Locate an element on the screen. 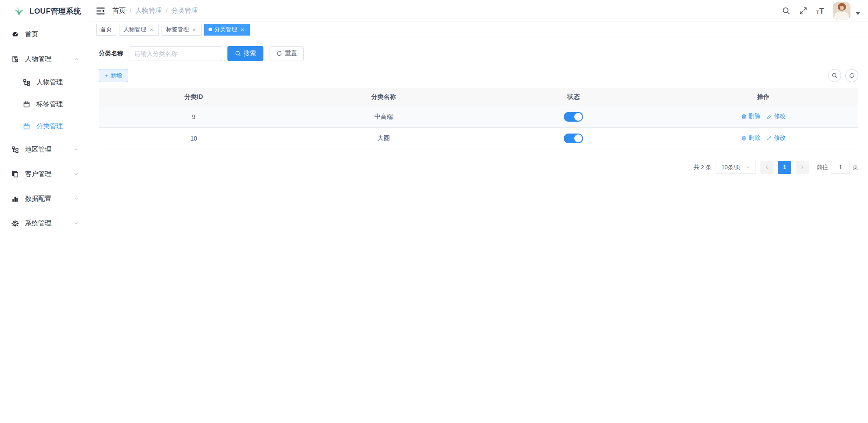 This screenshot has height=423, width=868. search-button: 搜索 is located at coordinates (245, 54).